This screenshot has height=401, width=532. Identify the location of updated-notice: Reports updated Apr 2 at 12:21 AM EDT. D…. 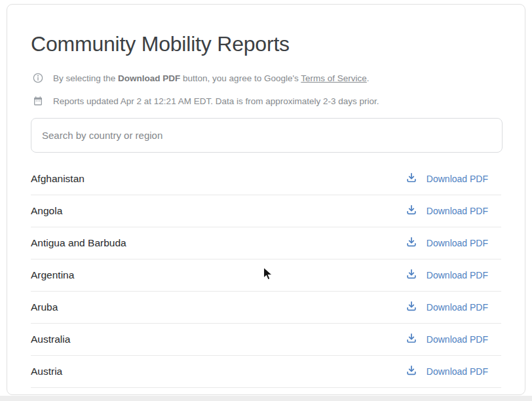
(267, 101).